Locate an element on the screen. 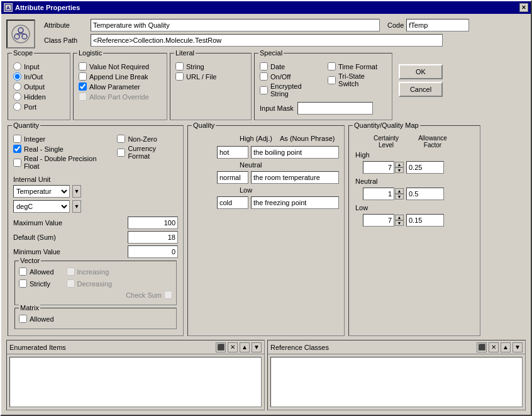 Image resolution: width=532 pixels, height=416 pixels. classpath-label: Class Path is located at coordinates (66, 40).